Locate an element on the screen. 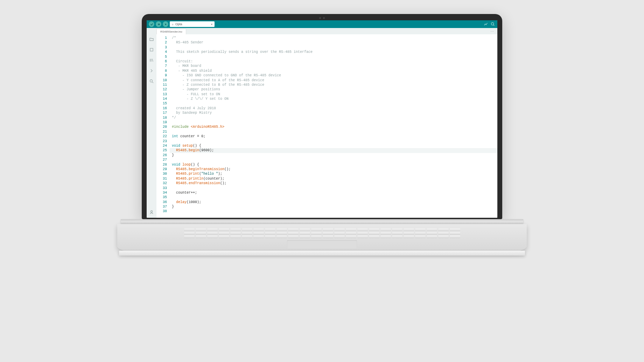 Image resolution: width=644 pixels, height=362 pixels. board-icon is located at coordinates (152, 50).